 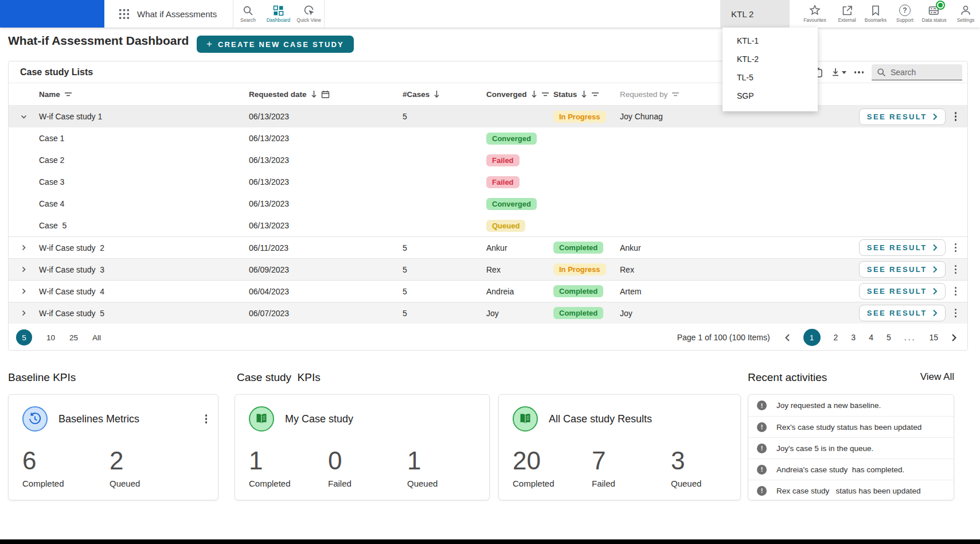 What do you see at coordinates (934, 14) in the screenshot?
I see `nav-data-status: Data status` at bounding box center [934, 14].